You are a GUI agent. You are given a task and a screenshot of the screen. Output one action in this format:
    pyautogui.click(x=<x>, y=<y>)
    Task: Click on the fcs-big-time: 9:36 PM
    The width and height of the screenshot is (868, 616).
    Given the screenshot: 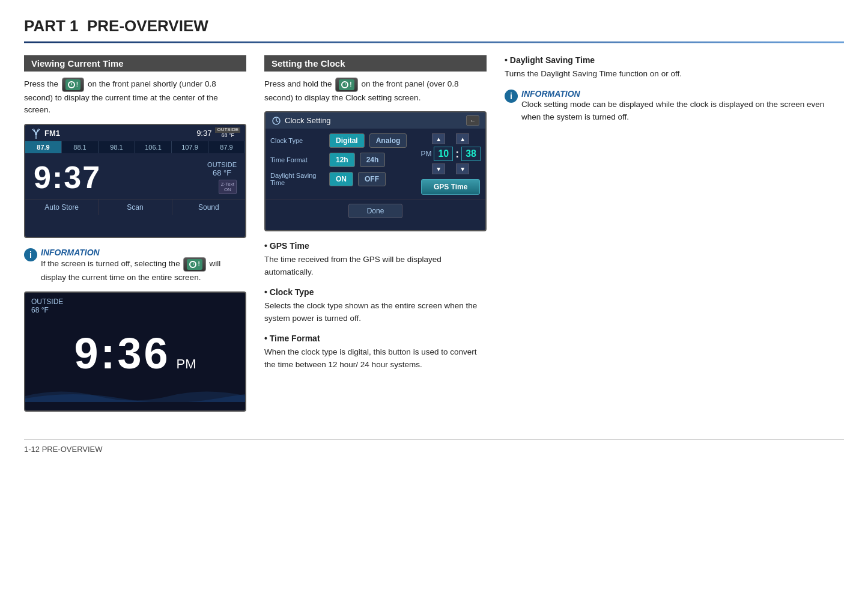 What is the action you would take?
    pyautogui.click(x=135, y=350)
    